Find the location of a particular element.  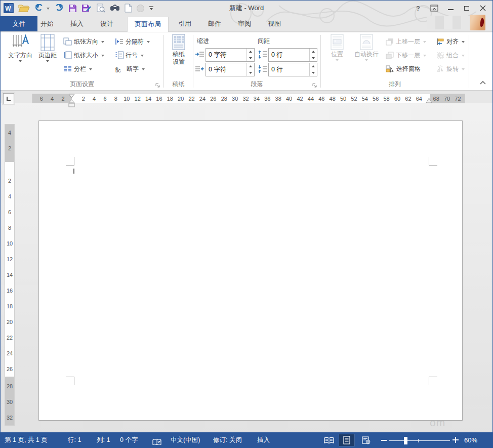

group-label: 排列 is located at coordinates (395, 84).